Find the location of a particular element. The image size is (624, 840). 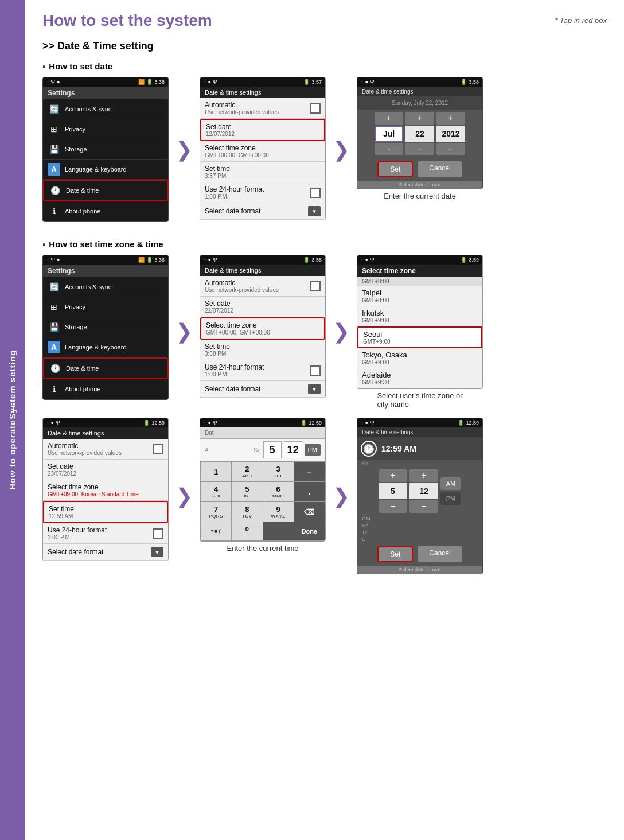

status-bar-1: ↑Ψ● 📶🔋3:36 is located at coordinates (106, 82).